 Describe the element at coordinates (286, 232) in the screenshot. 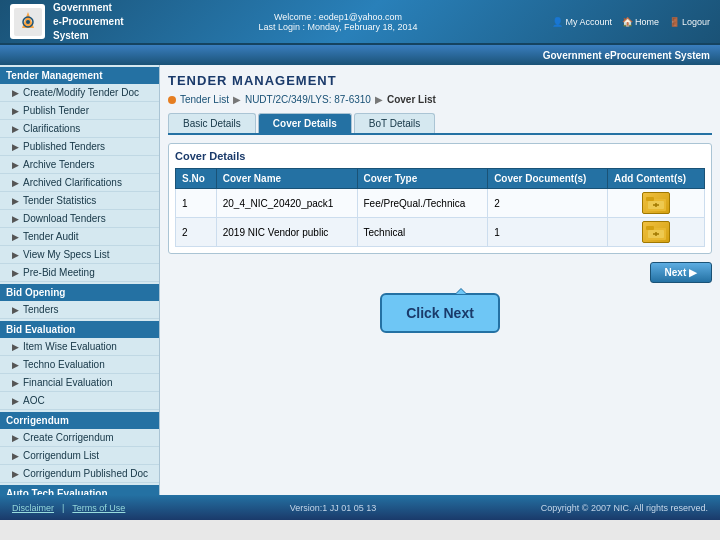

I see `row2-cover-name: 2019 NIC Vendor public` at that location.